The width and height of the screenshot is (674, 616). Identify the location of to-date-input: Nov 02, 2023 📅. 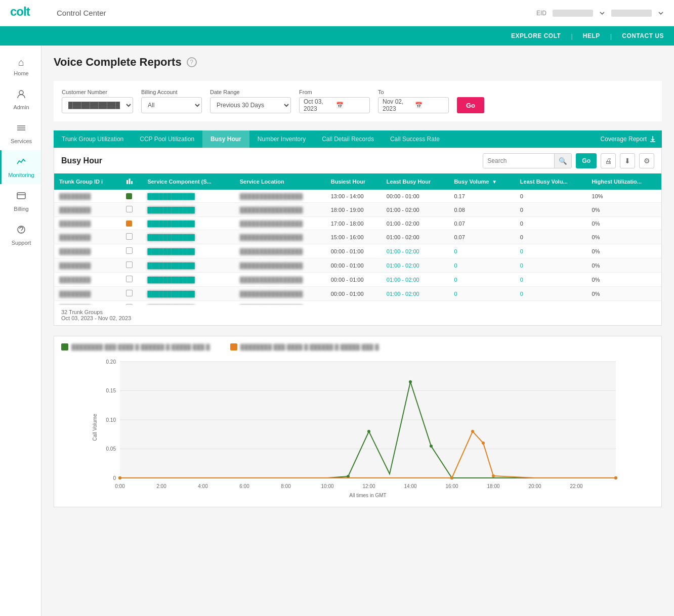
(413, 105).